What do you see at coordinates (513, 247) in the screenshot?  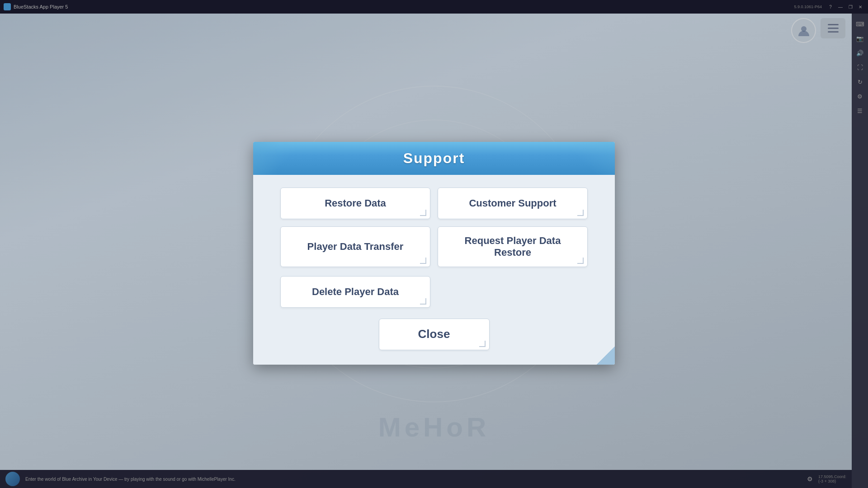 I see `request-player-data-restore-button: Request Player Data Restore` at bounding box center [513, 247].